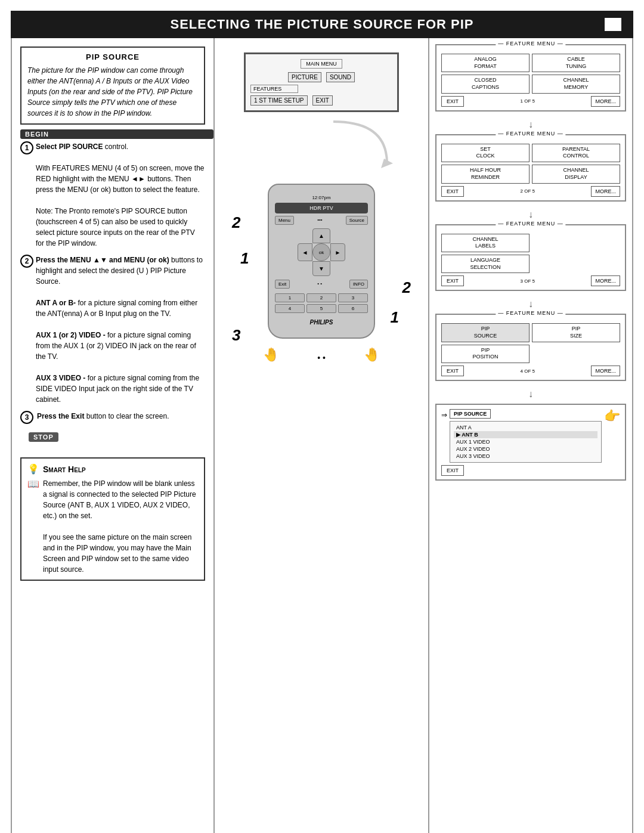  Describe the element at coordinates (531, 168) in the screenshot. I see `feature-menu-2: — FEATURE MENU — SETCLOCK PARENTALCONTRO…` at that location.